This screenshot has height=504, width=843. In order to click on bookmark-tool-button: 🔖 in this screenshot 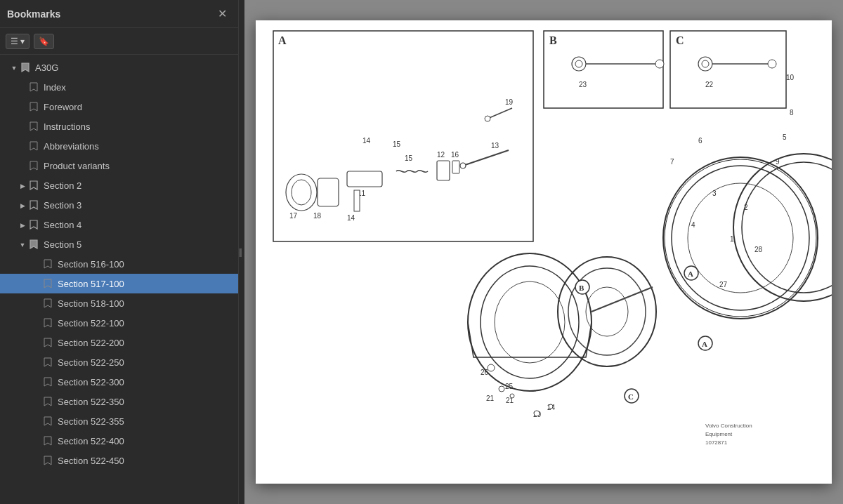, I will do `click(44, 41)`.